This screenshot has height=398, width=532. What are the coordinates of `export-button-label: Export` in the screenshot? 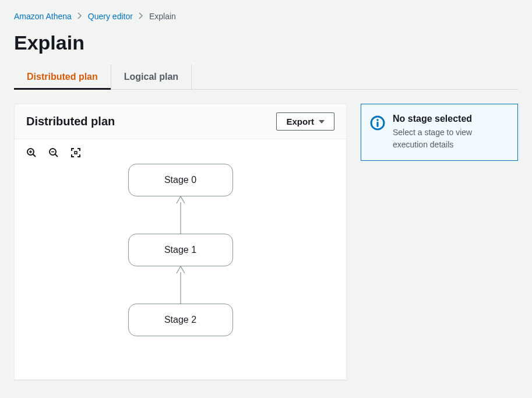 It's located at (300, 121).